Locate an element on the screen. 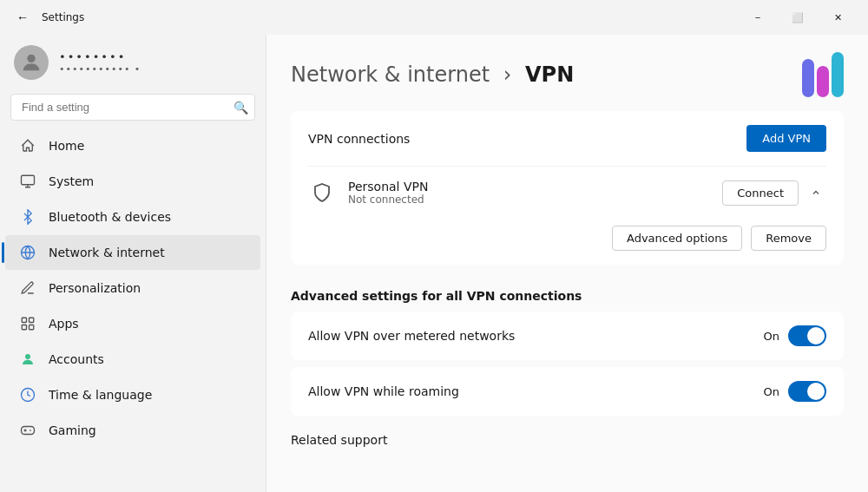  content-header: Network & internet › VPN is located at coordinates (568, 73).